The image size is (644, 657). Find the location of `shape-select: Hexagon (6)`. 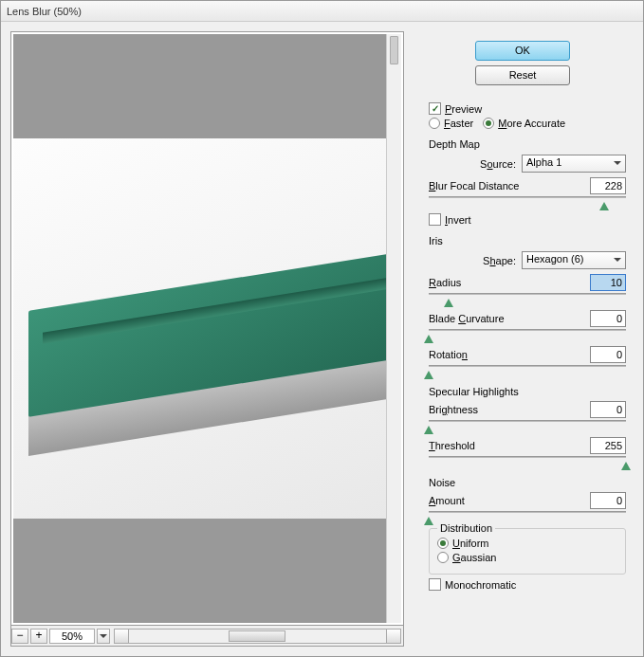

shape-select: Hexagon (6) is located at coordinates (574, 260).